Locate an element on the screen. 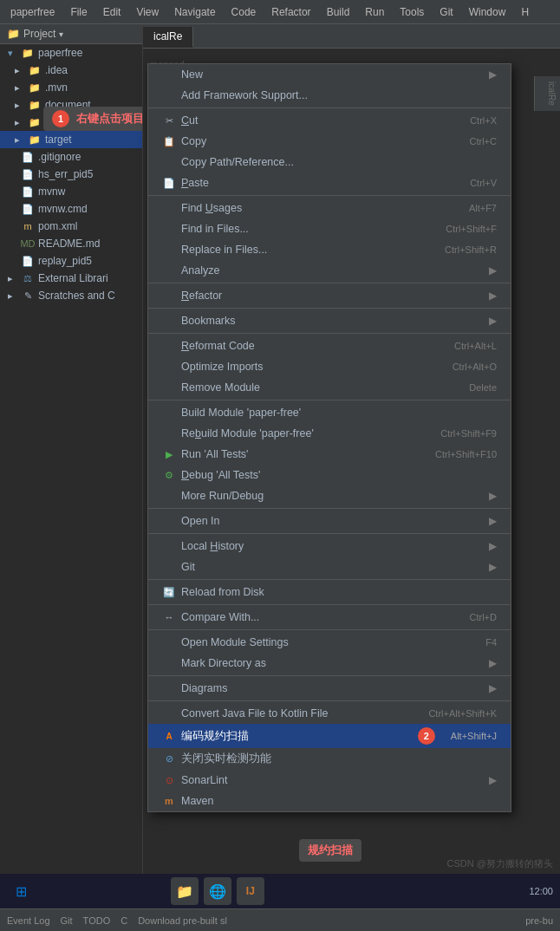  git-label: Git is located at coordinates (67, 921).